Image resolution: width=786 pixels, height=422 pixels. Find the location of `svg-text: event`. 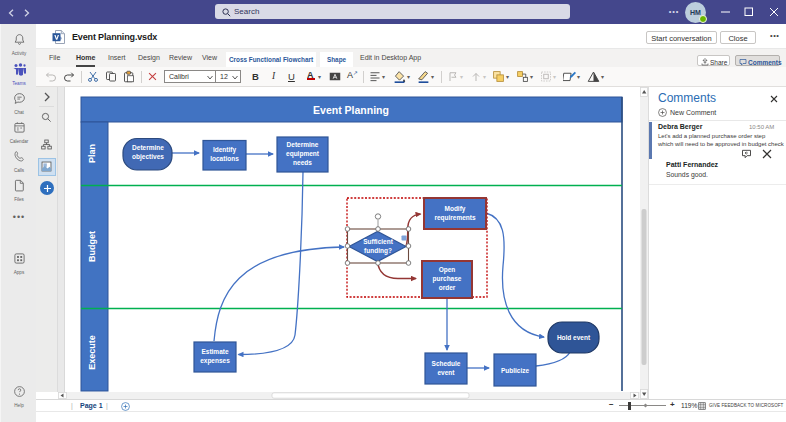

svg-text: event is located at coordinates (447, 372).